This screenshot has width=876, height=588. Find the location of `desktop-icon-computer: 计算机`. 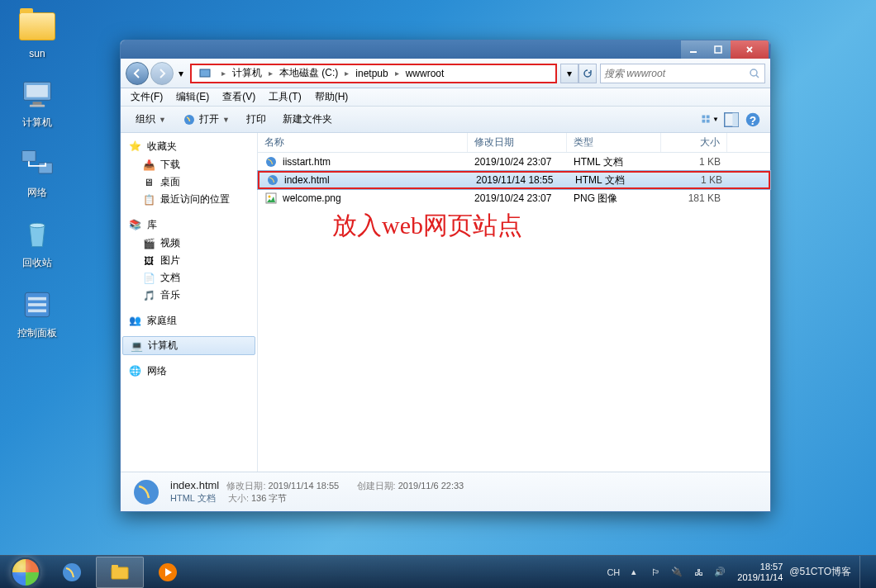

desktop-icon-computer: 计算机 is located at coordinates (37, 102).